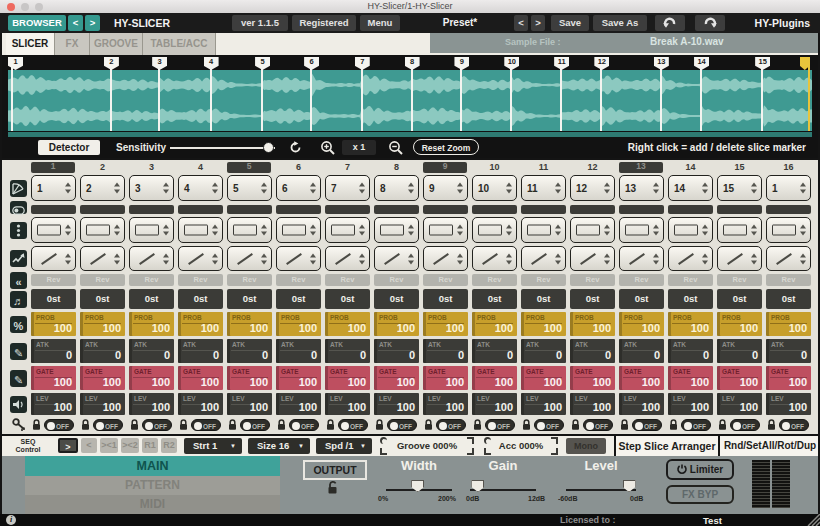 This screenshot has height=526, width=820. I want to click on slice-number-stepper: 9, so click(446, 188).